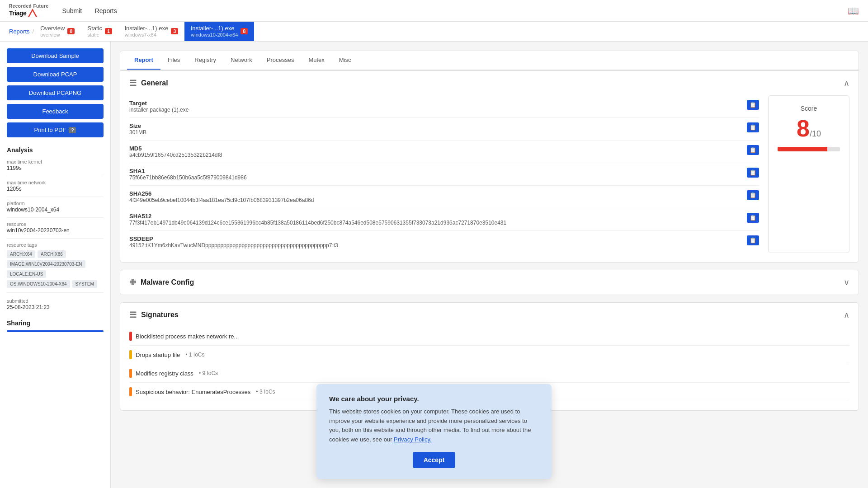 Image resolution: width=868 pixels, height=488 pixels. Describe the element at coordinates (55, 165) in the screenshot. I see `analysis-max-time-kernel: max time kernel 1199s` at that location.